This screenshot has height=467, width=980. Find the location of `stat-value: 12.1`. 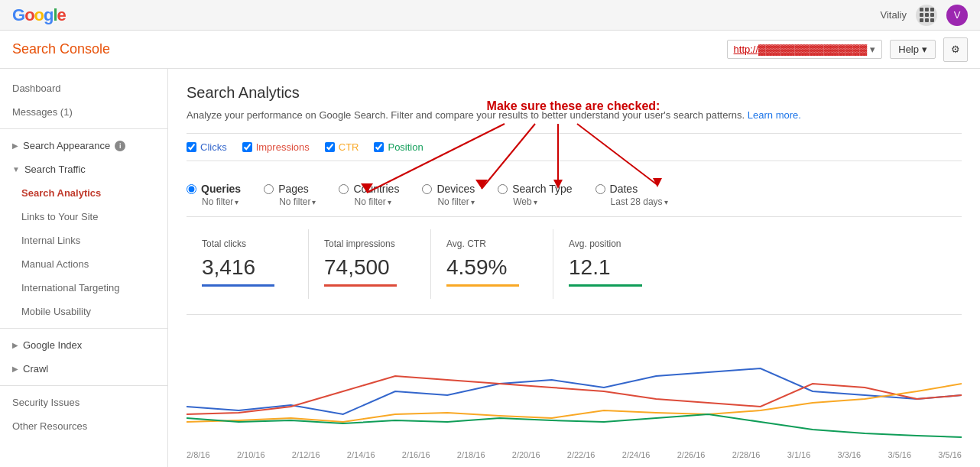

stat-value: 12.1 is located at coordinates (615, 268).